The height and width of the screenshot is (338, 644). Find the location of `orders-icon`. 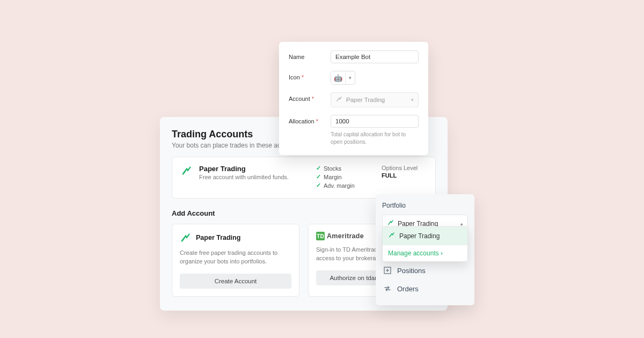

orders-icon is located at coordinates (387, 289).